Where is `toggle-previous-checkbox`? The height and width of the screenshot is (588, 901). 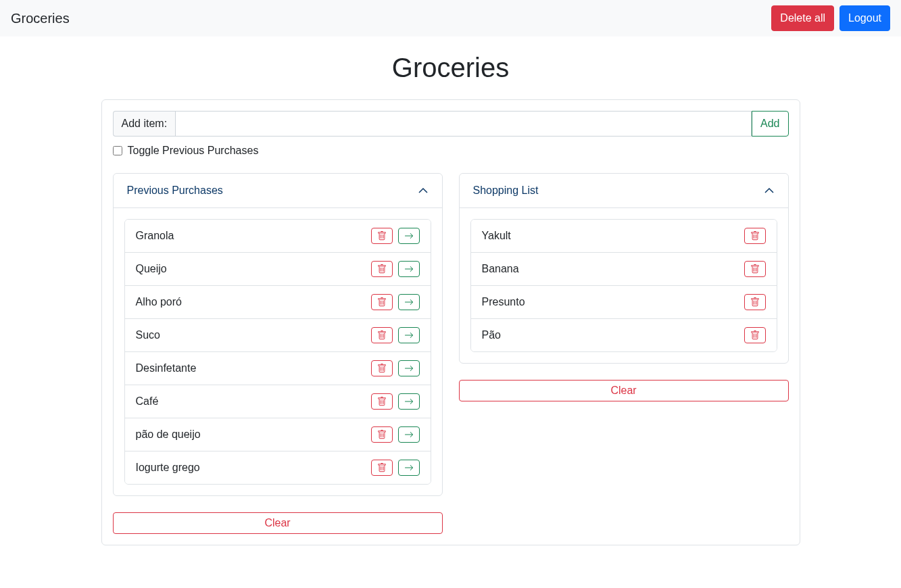
toggle-previous-checkbox is located at coordinates (118, 151).